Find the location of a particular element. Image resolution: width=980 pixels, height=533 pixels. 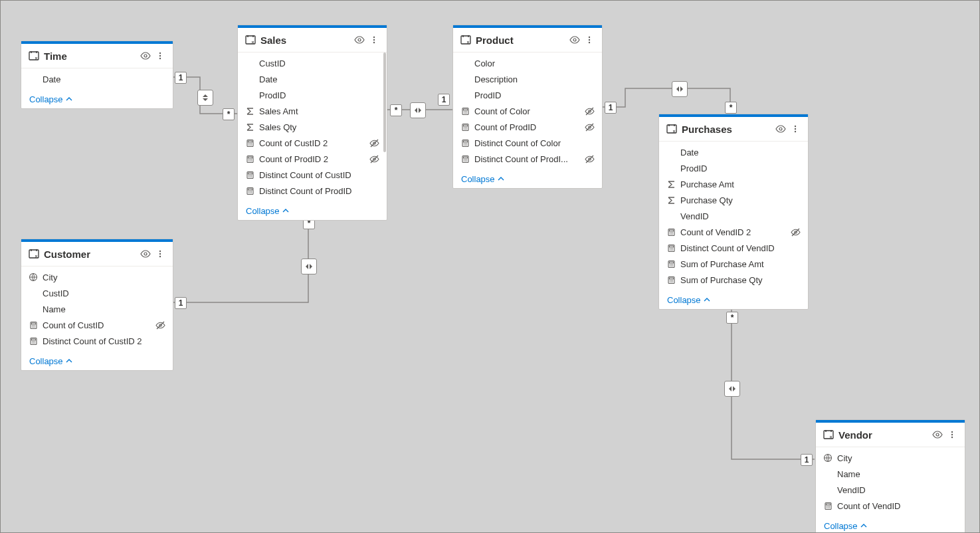

field-list: Date is located at coordinates (97, 79).